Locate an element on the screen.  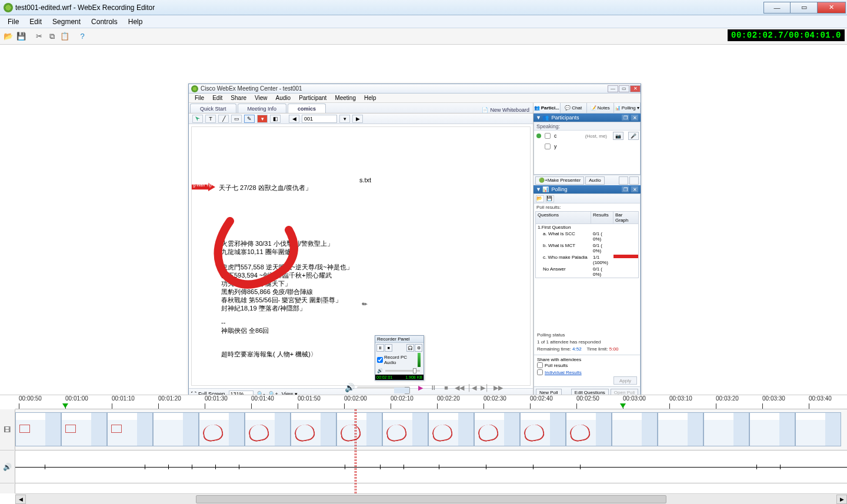
next-segment-button: ▶▶ is located at coordinates (498, 388).